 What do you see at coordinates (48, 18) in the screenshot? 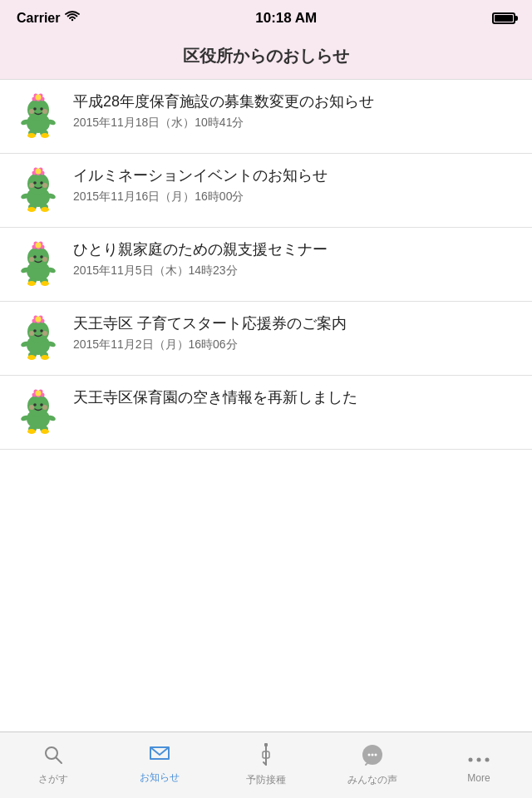
I see `status-carrier: Carrier` at bounding box center [48, 18].